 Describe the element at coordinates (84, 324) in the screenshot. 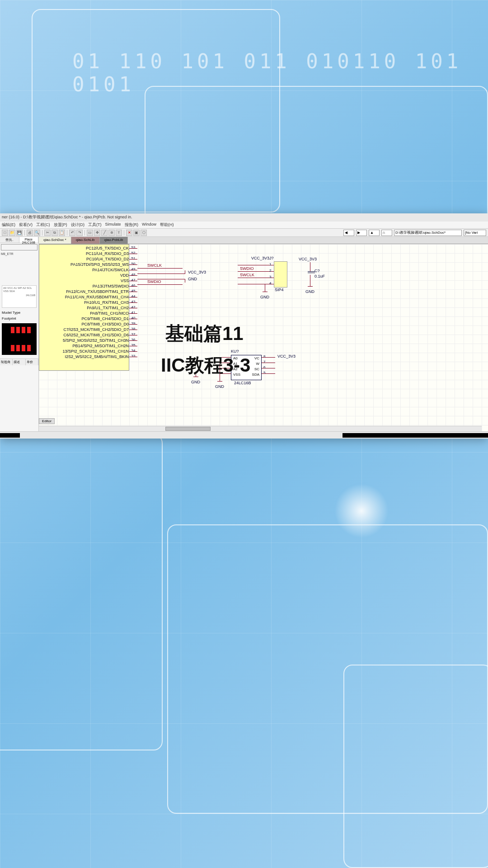

I see `pin-label: PC8/TIM8_CH3/SDIO_D0` at that location.